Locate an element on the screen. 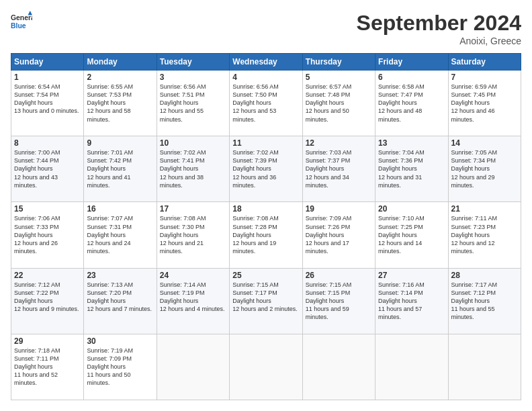 The width and height of the screenshot is (532, 411). table-cell: 29 Sunrise: 7:18 AM Sunset: 7:11 PM Dayl… is located at coordinates (48, 367).